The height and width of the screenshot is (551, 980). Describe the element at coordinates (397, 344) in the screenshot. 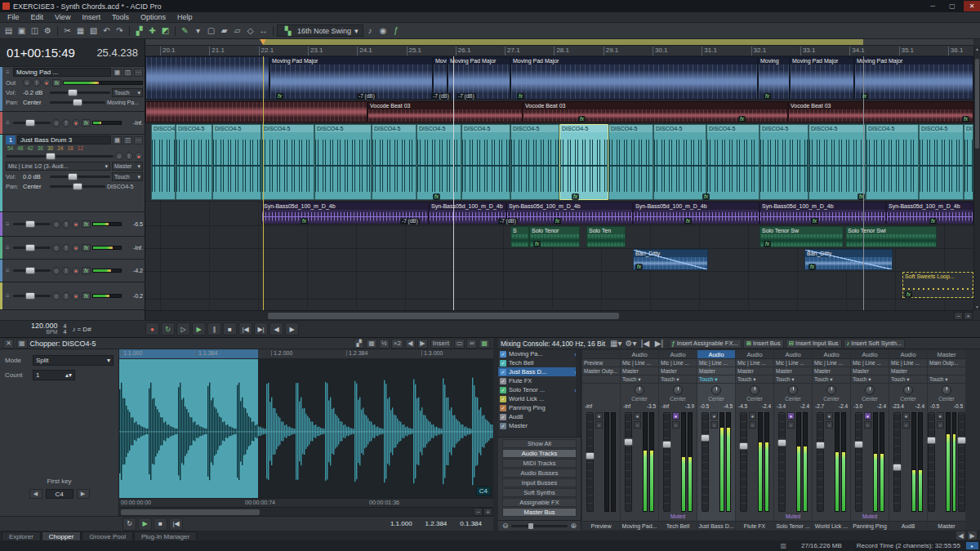

I see `chopper-double-selection-icon: ×2` at that location.